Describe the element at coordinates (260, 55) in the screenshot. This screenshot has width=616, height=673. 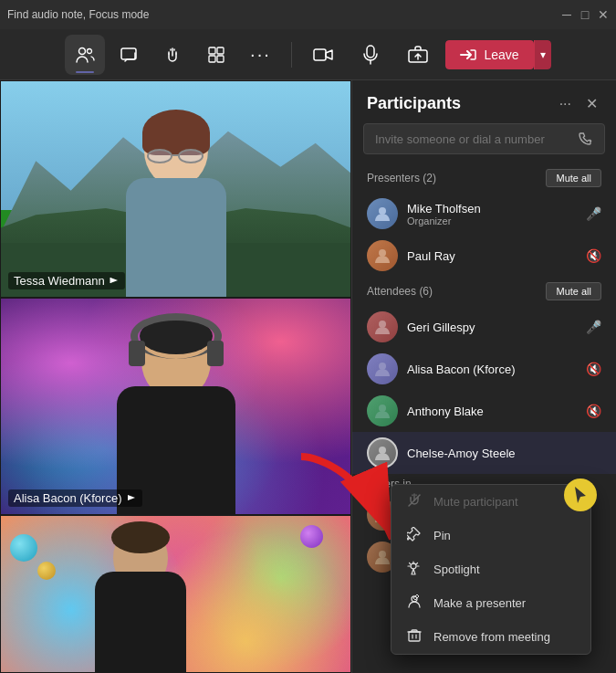
I see `more-button: ···` at that location.